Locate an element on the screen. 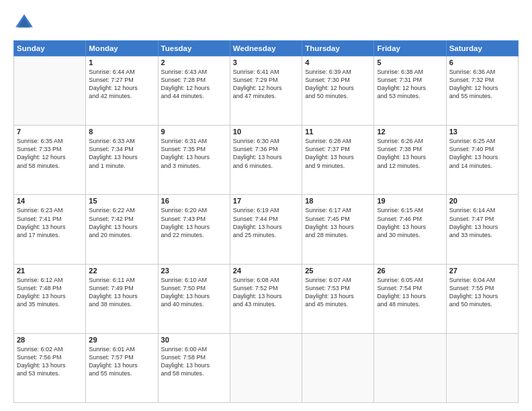  day-info: Sunrise: 6:39 AM Sunset: 7:30 PM Dayligh… is located at coordinates (338, 85).